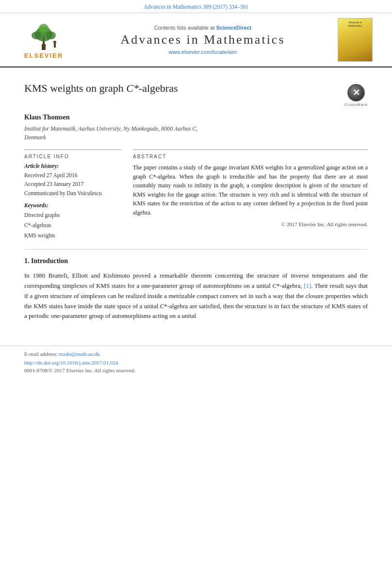 The image size is (392, 564). What do you see at coordinates (196, 261) in the screenshot?
I see `introduction-heading: 1. Introduction` at bounding box center [196, 261].